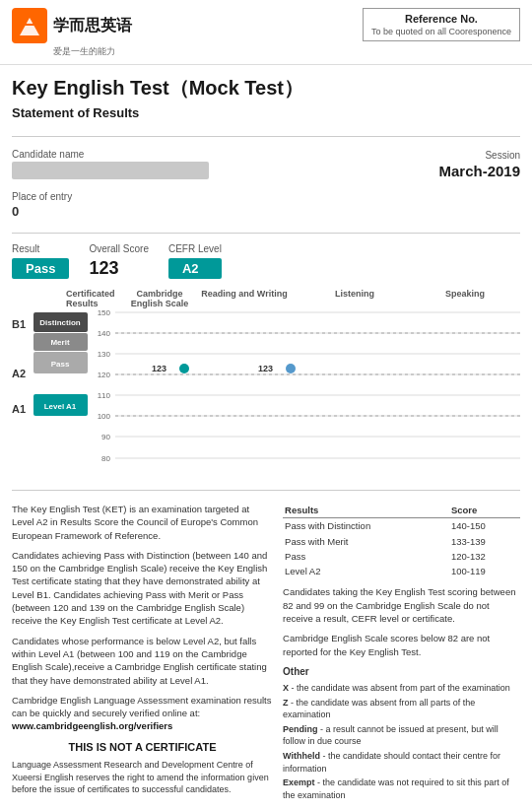  What do you see at coordinates (402, 710) in the screenshot?
I see `other-item: Z - the candidate was absent from all pa…` at bounding box center [402, 710].